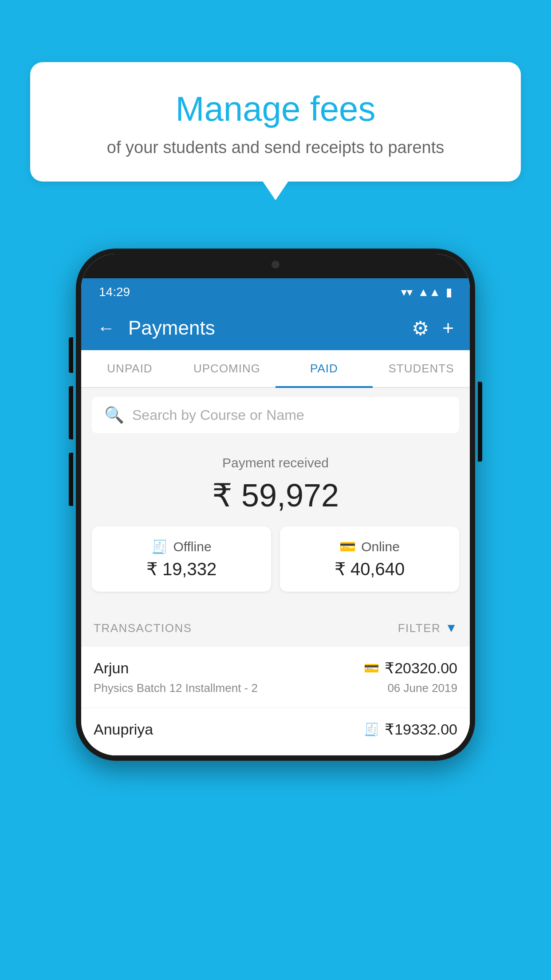  I want to click on transaction-row: Arjun 💳 ₹20320.00 Physics Batch 12 Insta…, so click(276, 677).